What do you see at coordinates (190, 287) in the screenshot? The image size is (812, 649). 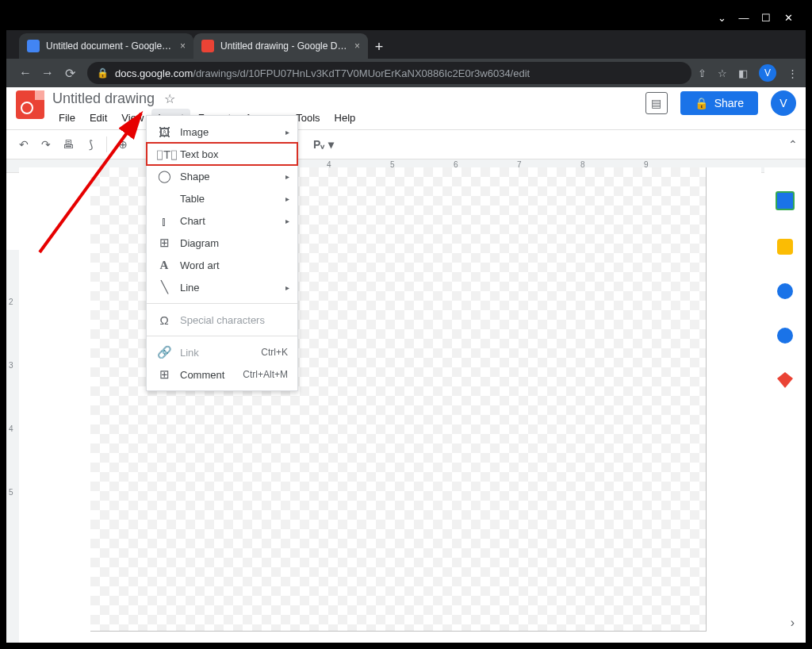 I see `menu-label: Line` at bounding box center [190, 287].